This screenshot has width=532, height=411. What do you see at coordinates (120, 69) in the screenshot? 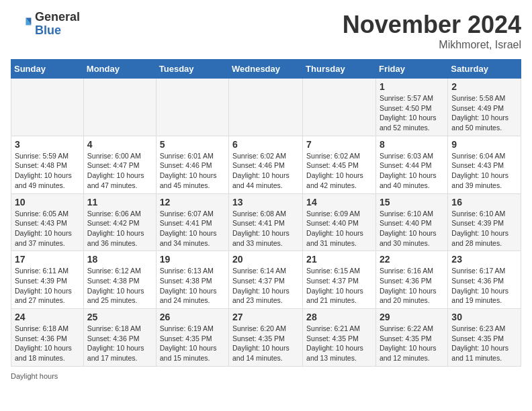
I see `day-of-week-header: Monday` at bounding box center [120, 69].